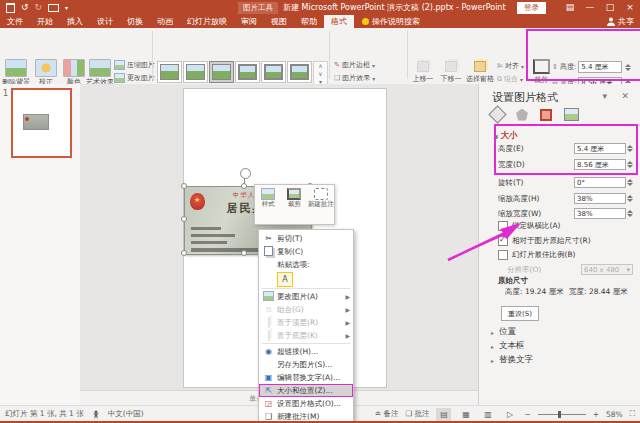 The height and width of the screenshot is (423, 640). Describe the element at coordinates (39, 8) in the screenshot. I see `redo-icon: ↻` at that location.